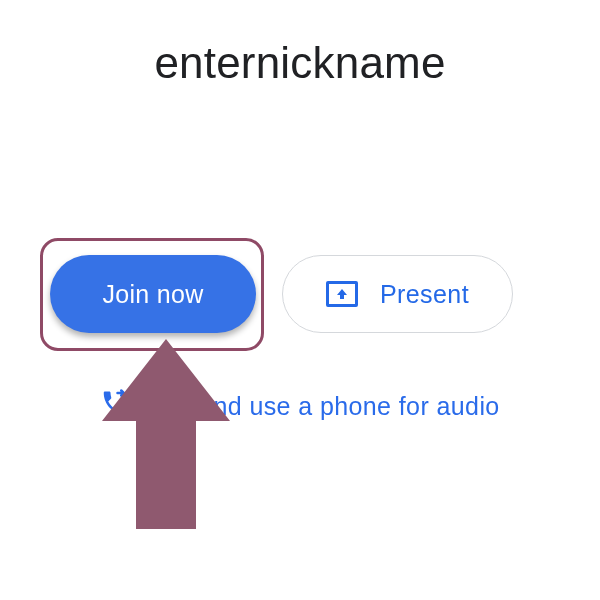  What do you see at coordinates (300, 406) in the screenshot?
I see `join-by-phone-link: Join and use a phone for audio` at bounding box center [300, 406].